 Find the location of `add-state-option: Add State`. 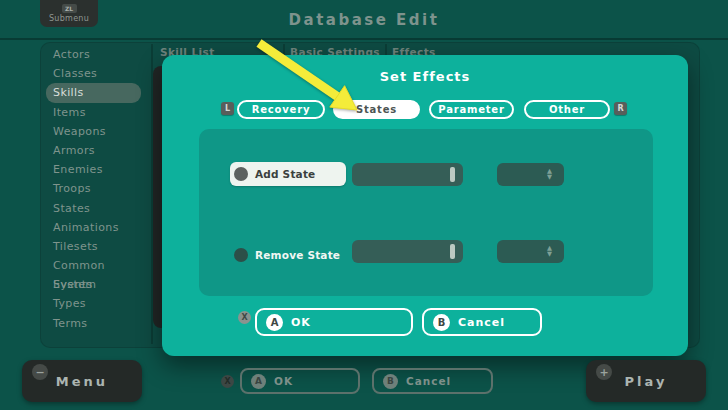

add-state-option: Add State is located at coordinates (288, 174).